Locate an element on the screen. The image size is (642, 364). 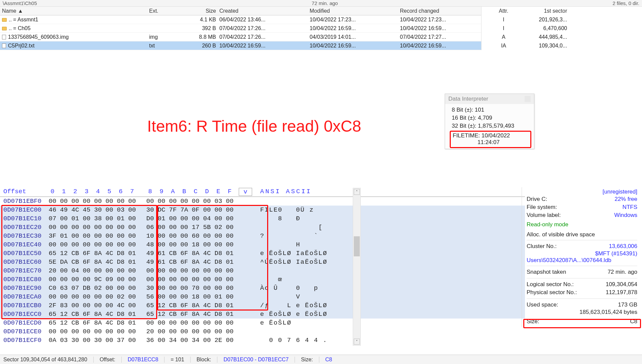
data-interpreter-title: Data Interpreter is located at coordinates (490, 99).